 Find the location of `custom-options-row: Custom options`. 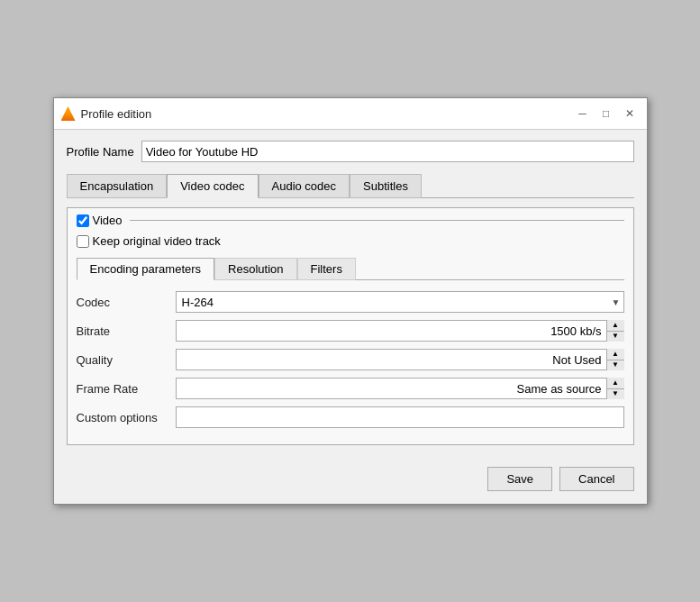

custom-options-row: Custom options is located at coordinates (350, 417).